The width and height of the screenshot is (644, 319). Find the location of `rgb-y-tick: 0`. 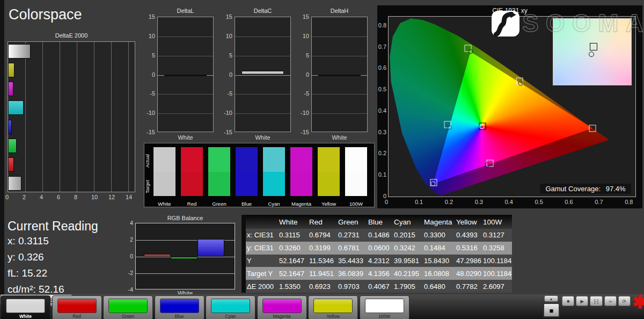

rgb-y-tick: 0 is located at coordinates (127, 256).